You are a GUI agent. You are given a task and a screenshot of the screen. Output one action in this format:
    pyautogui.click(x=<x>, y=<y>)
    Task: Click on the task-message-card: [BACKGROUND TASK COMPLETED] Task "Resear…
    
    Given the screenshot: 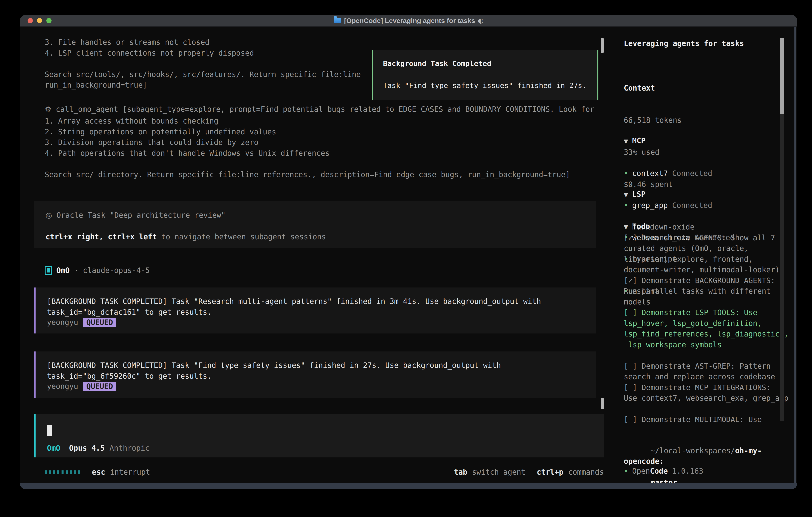 What is the action you would take?
    pyautogui.click(x=315, y=310)
    